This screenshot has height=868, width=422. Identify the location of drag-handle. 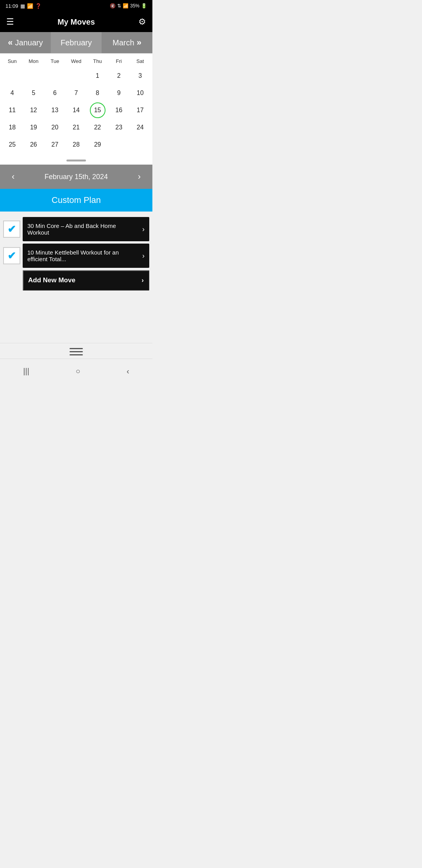
(76, 160).